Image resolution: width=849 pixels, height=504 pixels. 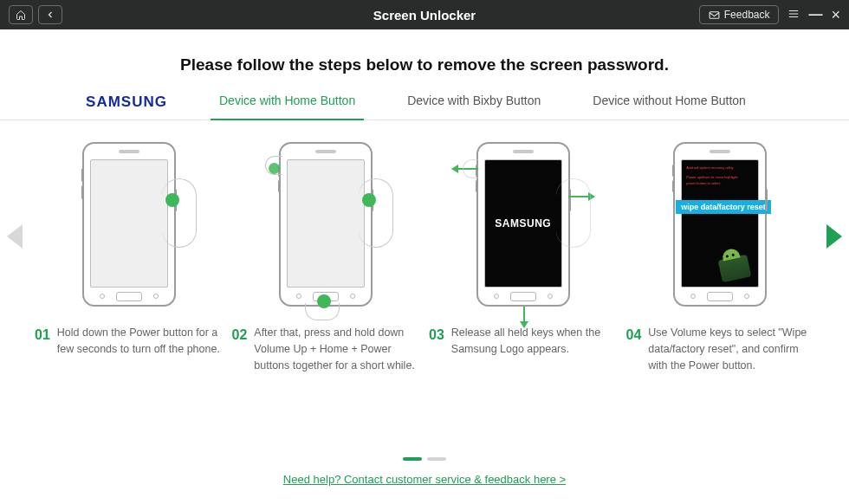 What do you see at coordinates (714, 16) in the screenshot?
I see `mail-icon` at bounding box center [714, 16].